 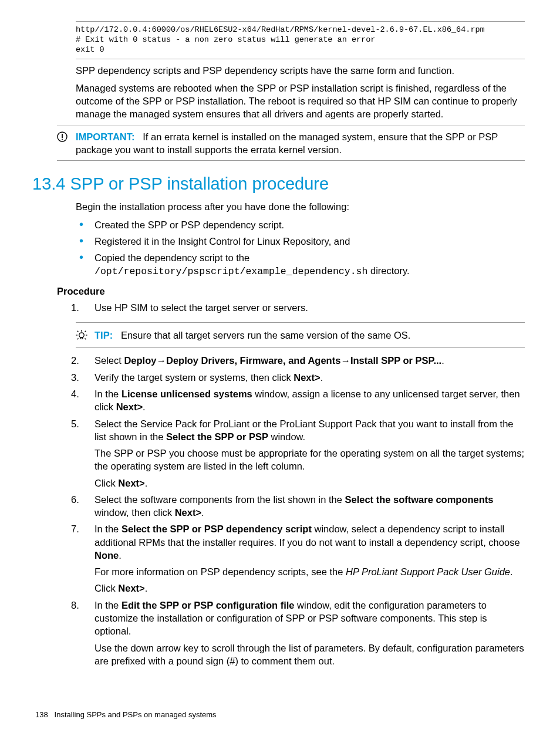 I want to click on important-label: IMPORTANT:, so click(x=106, y=137).